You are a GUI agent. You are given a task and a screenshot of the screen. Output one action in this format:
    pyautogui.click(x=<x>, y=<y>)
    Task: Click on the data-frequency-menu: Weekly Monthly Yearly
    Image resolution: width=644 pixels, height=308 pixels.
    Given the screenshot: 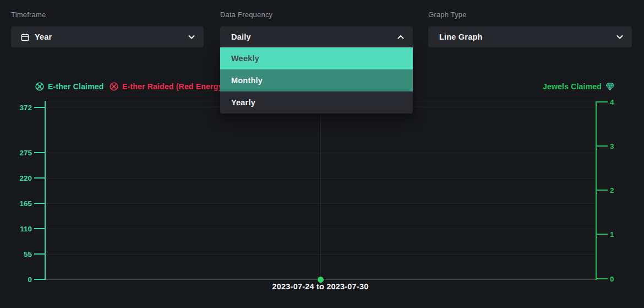 What is the action you would take?
    pyautogui.click(x=316, y=80)
    